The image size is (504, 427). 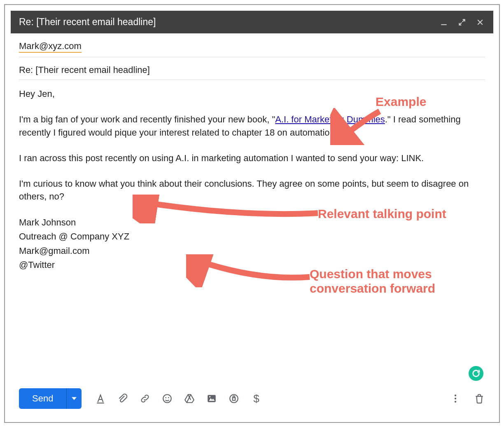 What do you see at coordinates (43, 399) in the screenshot?
I see `send-button-label: Send` at bounding box center [43, 399].